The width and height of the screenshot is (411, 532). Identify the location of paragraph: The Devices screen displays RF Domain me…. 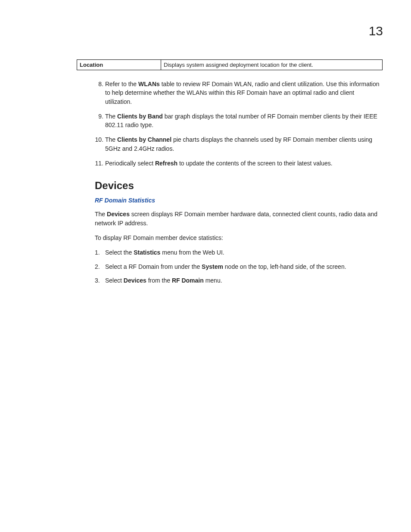
(239, 219).